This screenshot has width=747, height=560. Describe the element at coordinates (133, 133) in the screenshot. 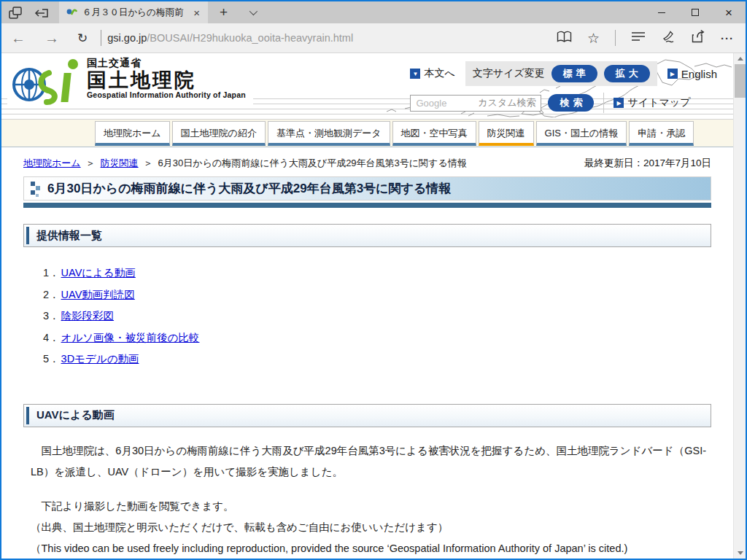

I see `nav-tab-home: 地理院ホーム` at that location.